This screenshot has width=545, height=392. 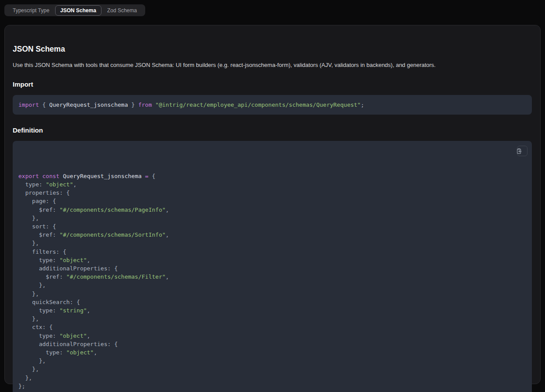 What do you see at coordinates (522, 151) in the screenshot?
I see `copy-button` at bounding box center [522, 151].